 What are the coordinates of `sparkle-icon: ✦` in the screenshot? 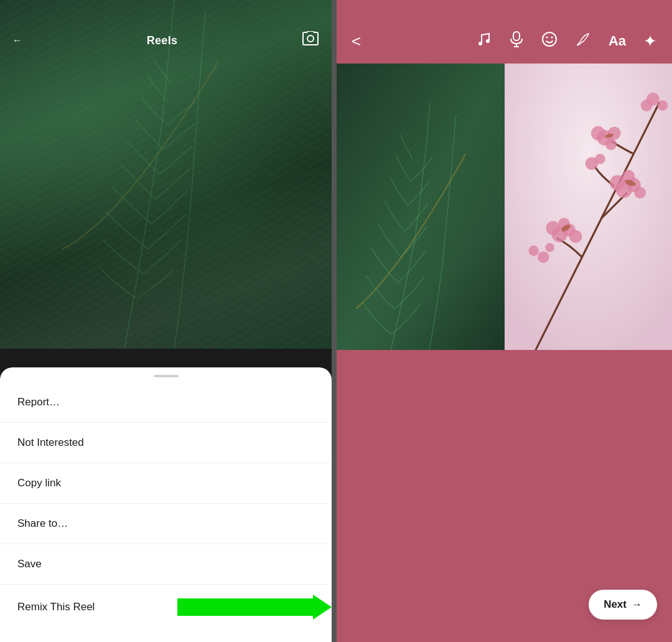 It's located at (650, 41).